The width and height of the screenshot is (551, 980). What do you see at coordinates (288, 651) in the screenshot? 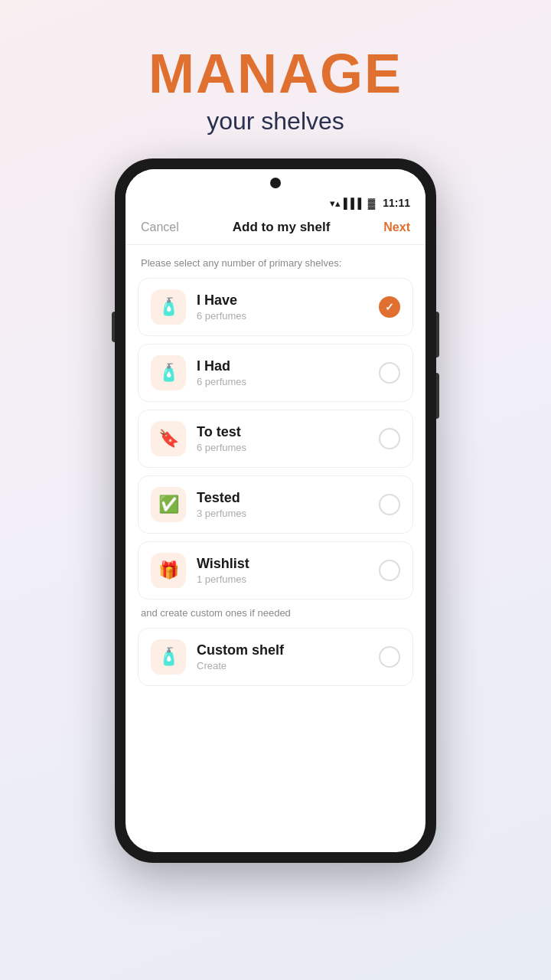
I see `custom-shelf-name: Custom shelf` at bounding box center [288, 651].